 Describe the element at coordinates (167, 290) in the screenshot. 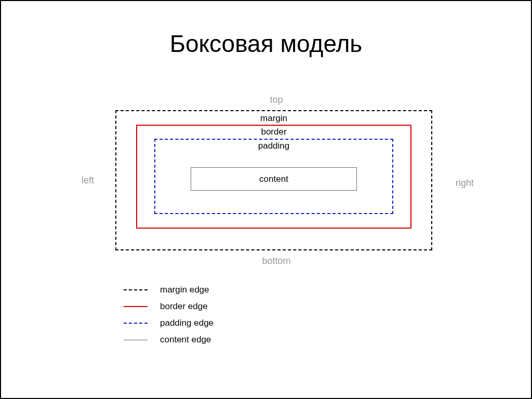

I see `legend-row-margin: margin edge` at that location.